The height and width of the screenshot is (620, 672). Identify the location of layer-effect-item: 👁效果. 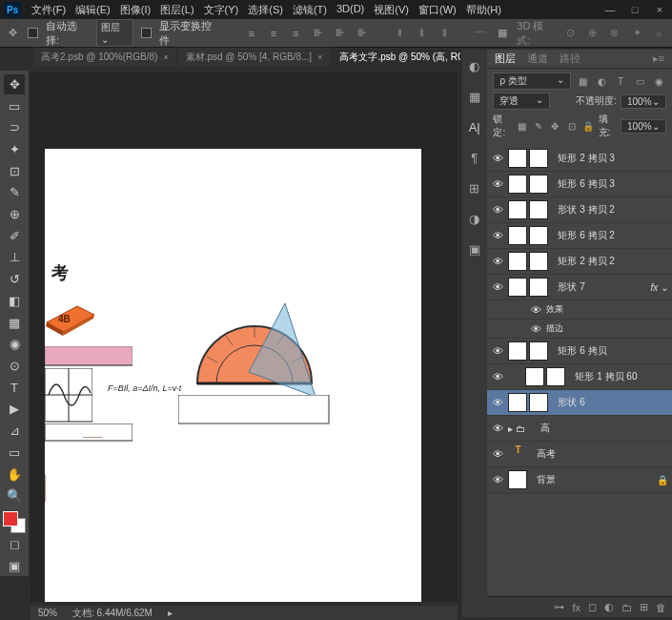
(580, 310).